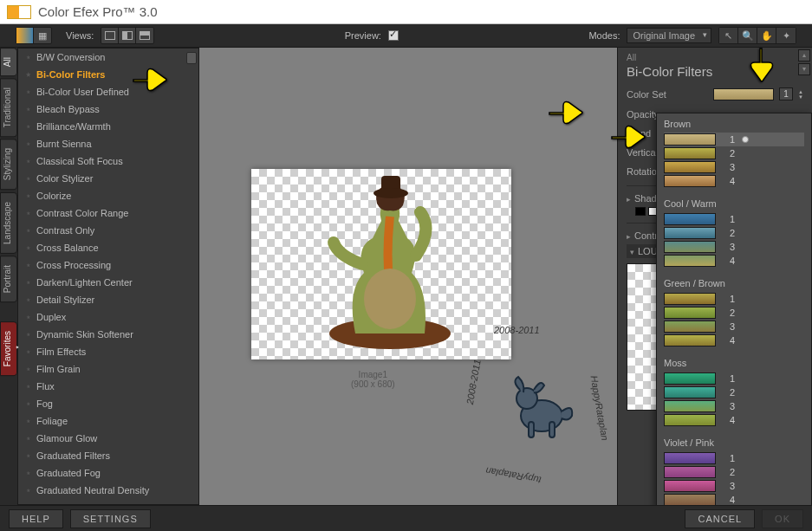  Describe the element at coordinates (108, 57) in the screenshot. I see `filter-item: ⋆B/W Conversion` at that location.